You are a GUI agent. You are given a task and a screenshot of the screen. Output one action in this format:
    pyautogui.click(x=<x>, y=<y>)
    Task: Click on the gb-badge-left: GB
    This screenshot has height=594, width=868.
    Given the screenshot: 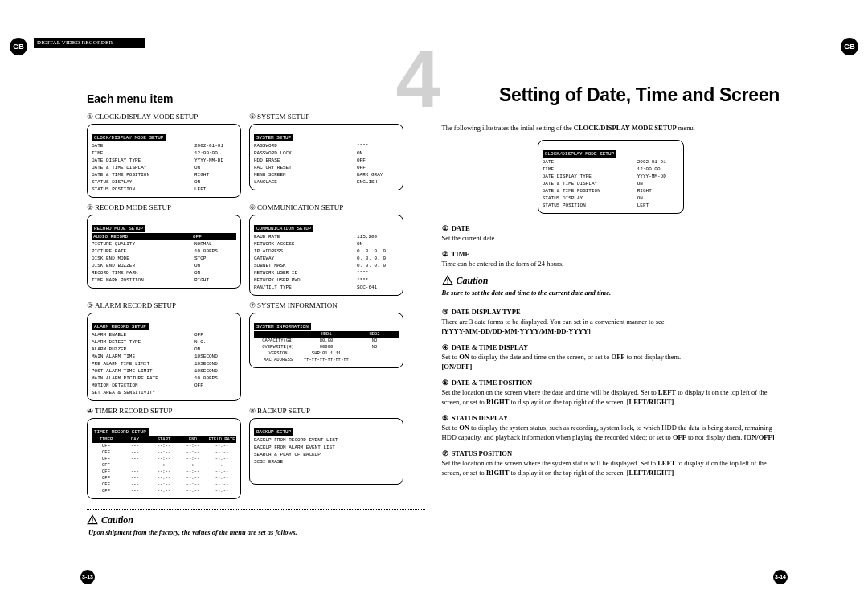 What is the action you would take?
    pyautogui.click(x=18, y=47)
    